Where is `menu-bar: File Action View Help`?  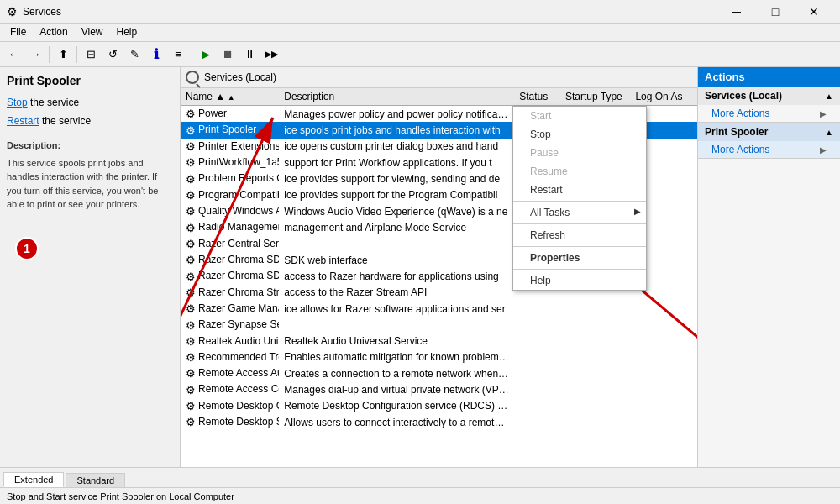
menu-bar: File Action View Help is located at coordinates (420, 33).